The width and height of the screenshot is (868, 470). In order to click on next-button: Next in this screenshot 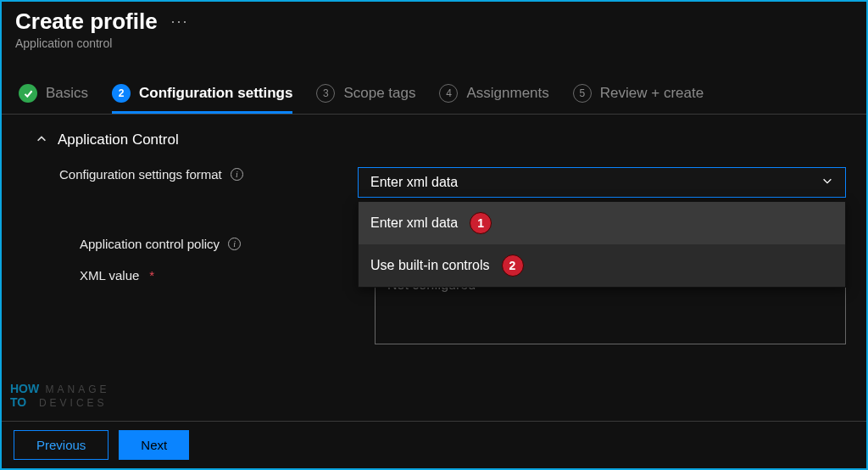, I will do `click(154, 445)`.